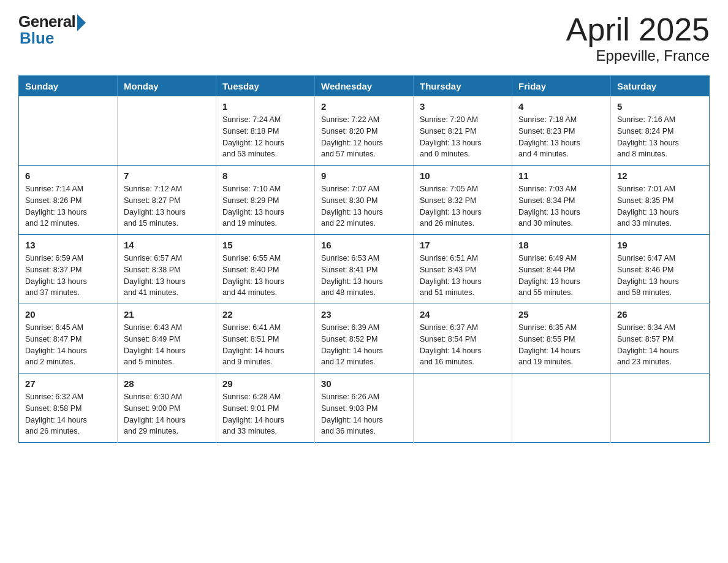 The image size is (728, 563). Describe the element at coordinates (364, 408) in the screenshot. I see `calendar-week-row: 27Sunrise: 6:32 AMSunset: 8:58 PMDayligh…` at that location.